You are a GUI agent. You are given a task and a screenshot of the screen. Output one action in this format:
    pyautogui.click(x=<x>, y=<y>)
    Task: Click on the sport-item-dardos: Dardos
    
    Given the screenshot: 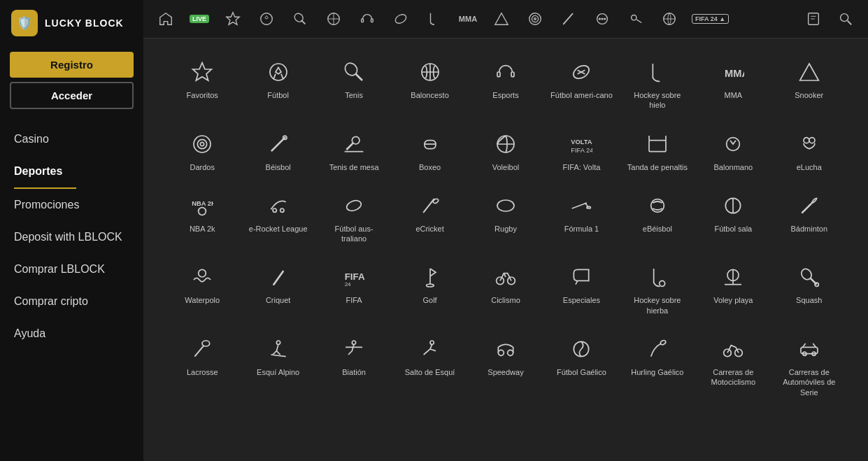 What is the action you would take?
    pyautogui.click(x=202, y=152)
    